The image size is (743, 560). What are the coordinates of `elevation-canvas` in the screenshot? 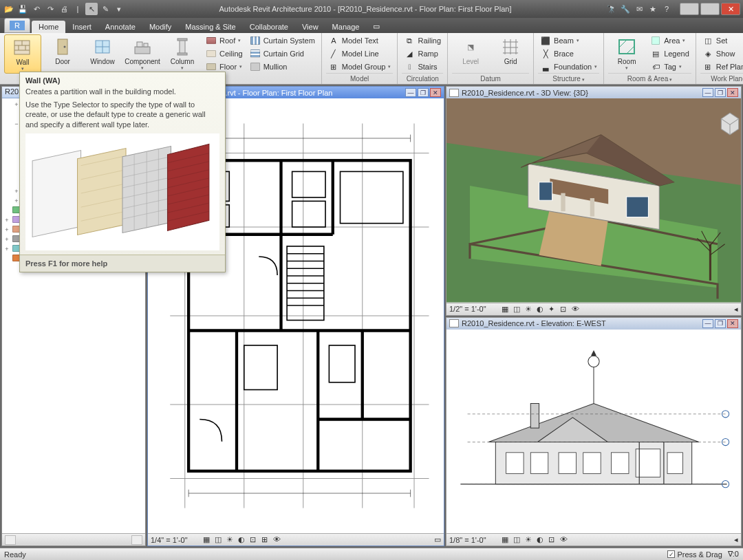 It's located at (594, 432).